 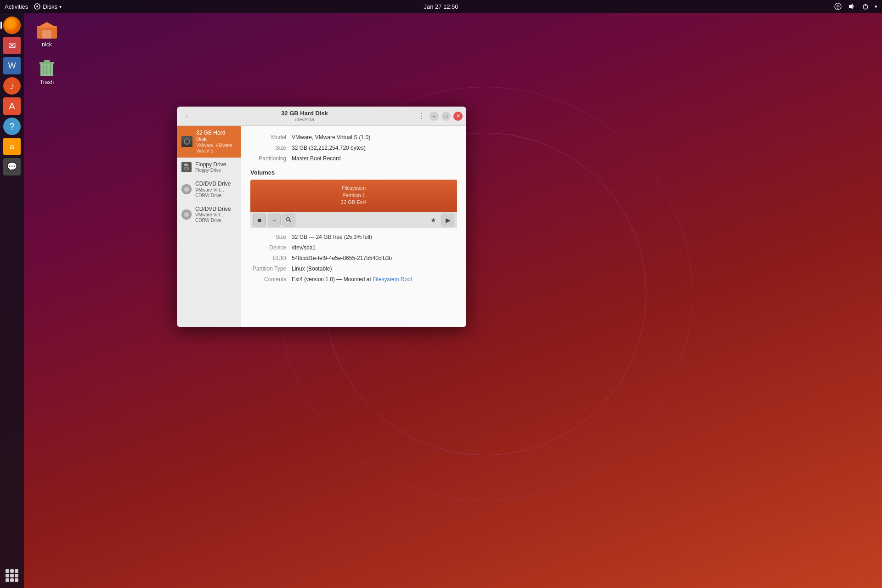 What do you see at coordinates (439, 116) in the screenshot?
I see `window-controls: ⋮ − □ ✕` at bounding box center [439, 116].